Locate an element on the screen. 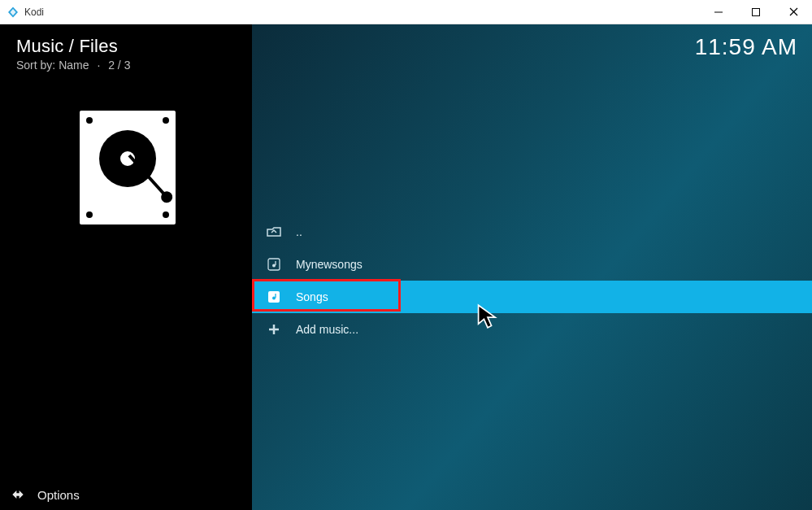 The height and width of the screenshot is (510, 812). window-title: Kodi is located at coordinates (34, 12).